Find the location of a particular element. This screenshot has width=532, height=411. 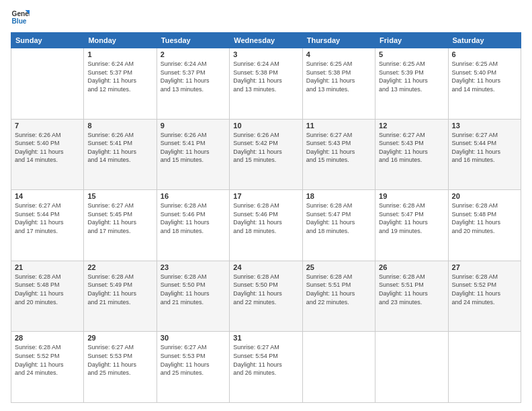

calendar-cell: 6Sunrise: 6:25 AMSunset: 5:40 PMDaylight… is located at coordinates (484, 84).